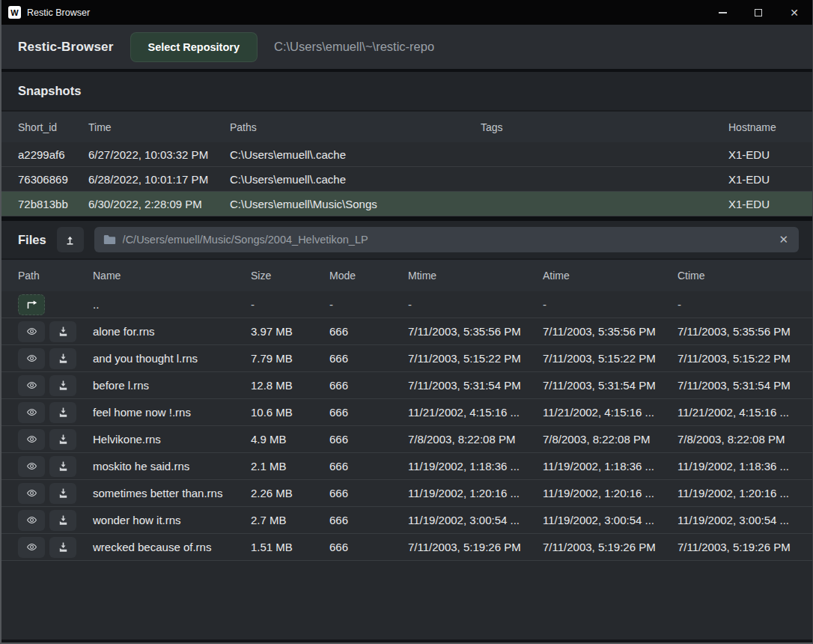 Image resolution: width=813 pixels, height=644 pixels. I want to click on column-header-time: Time, so click(159, 127).